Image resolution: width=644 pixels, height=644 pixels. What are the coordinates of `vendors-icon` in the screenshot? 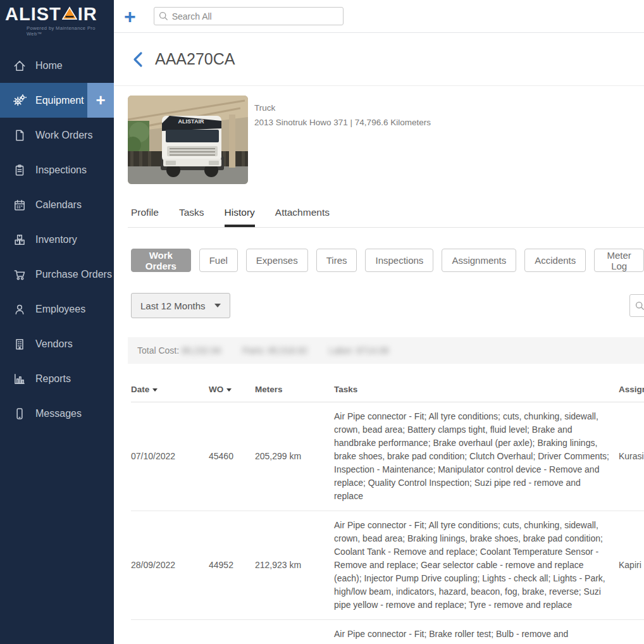 It's located at (20, 344).